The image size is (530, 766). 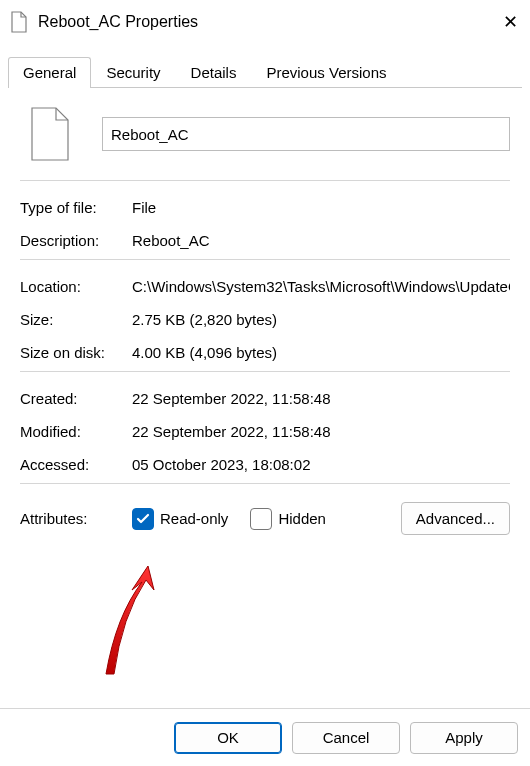 I want to click on filename-input, so click(x=306, y=134).